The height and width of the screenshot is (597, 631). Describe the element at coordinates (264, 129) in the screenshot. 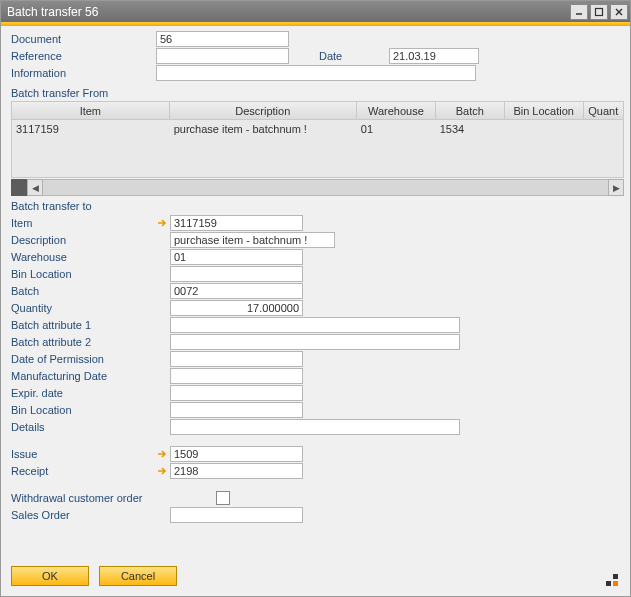

I see `cell-description: purchase item - batchnum !` at that location.